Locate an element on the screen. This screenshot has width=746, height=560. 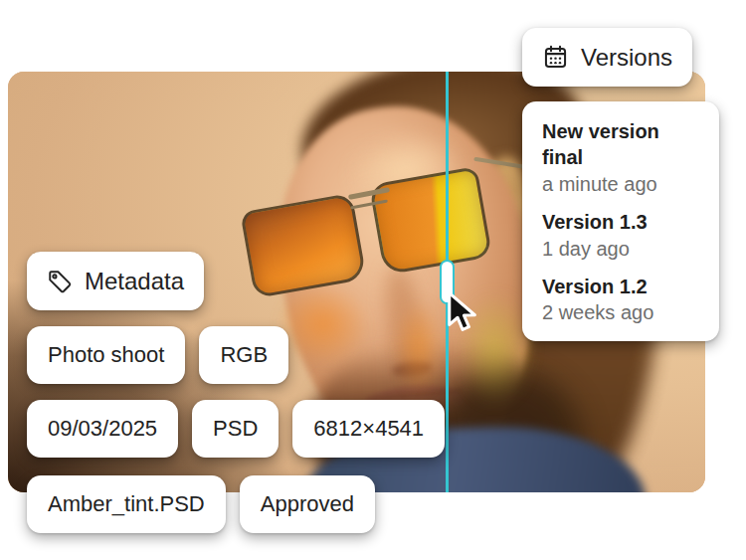
calendar-icon is located at coordinates (555, 58).